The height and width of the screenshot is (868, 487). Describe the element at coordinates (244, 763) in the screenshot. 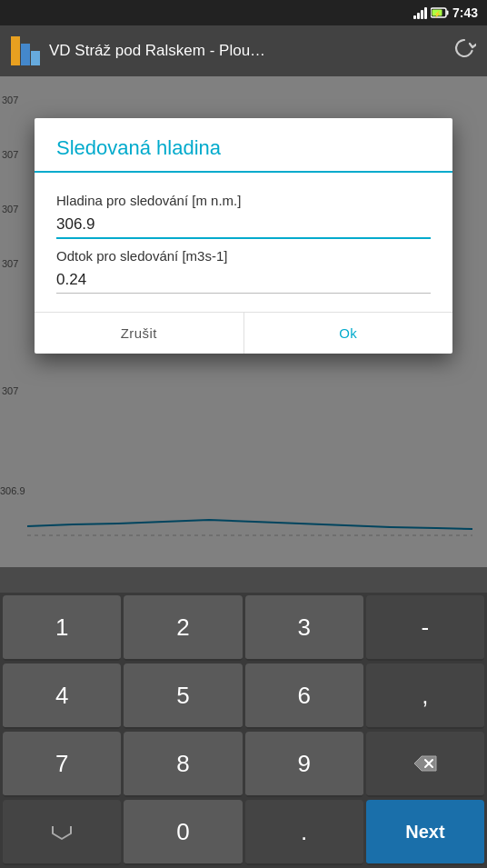

I see `keyboard-row-3: 7 8 9` at that location.